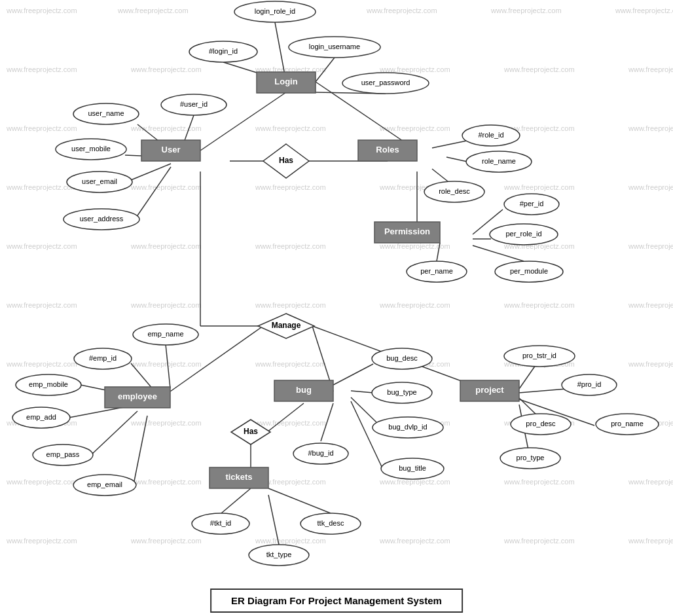 The width and height of the screenshot is (673, 616). Describe the element at coordinates (529, 271) in the screenshot. I see `ellipse-per-module-label: per_module` at that location.